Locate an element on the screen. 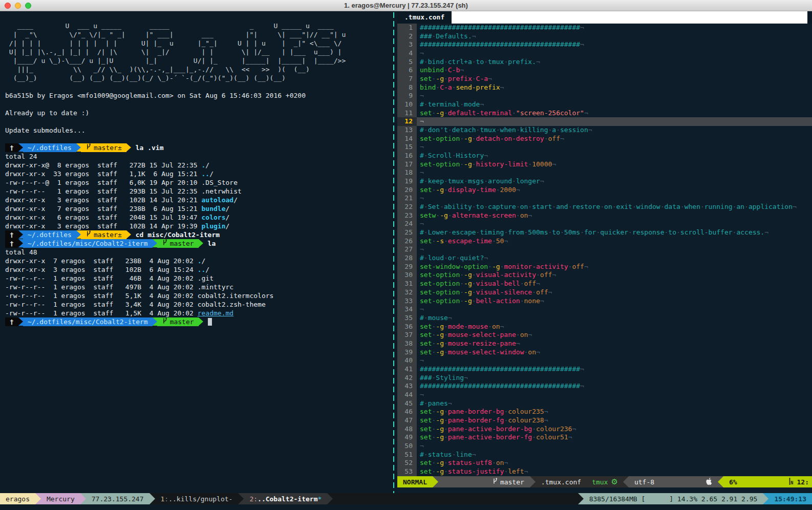 This screenshot has height=510, width=812. syntax-token: to is located at coordinates (556, 232).